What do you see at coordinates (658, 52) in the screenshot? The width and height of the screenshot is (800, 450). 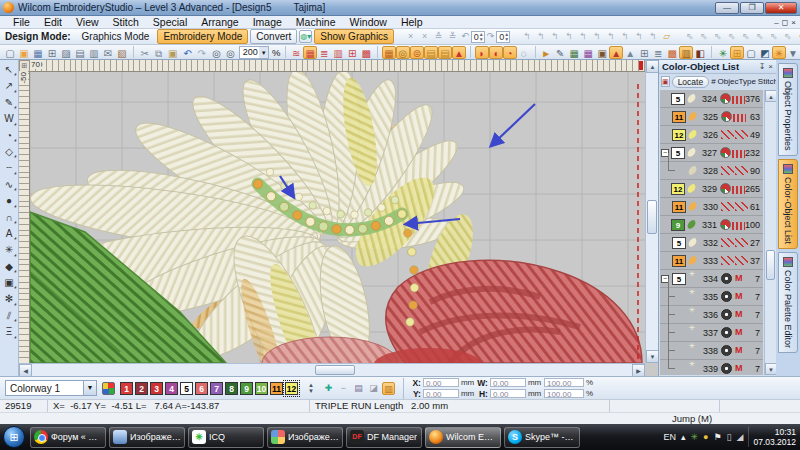 I see `density-icon: ≣` at bounding box center [658, 52].